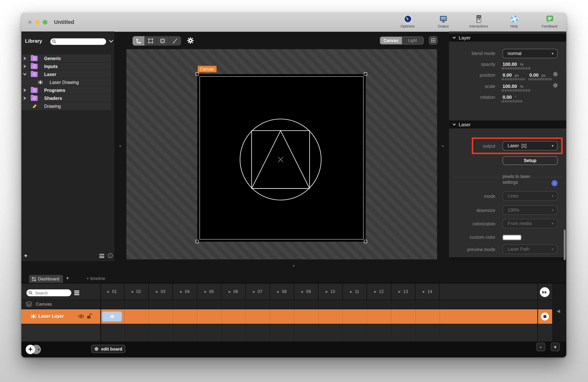 Image resolution: width=588 pixels, height=382 pixels. What do you see at coordinates (428, 292) in the screenshot?
I see `timeline-trigger-14: ▶14` at bounding box center [428, 292].